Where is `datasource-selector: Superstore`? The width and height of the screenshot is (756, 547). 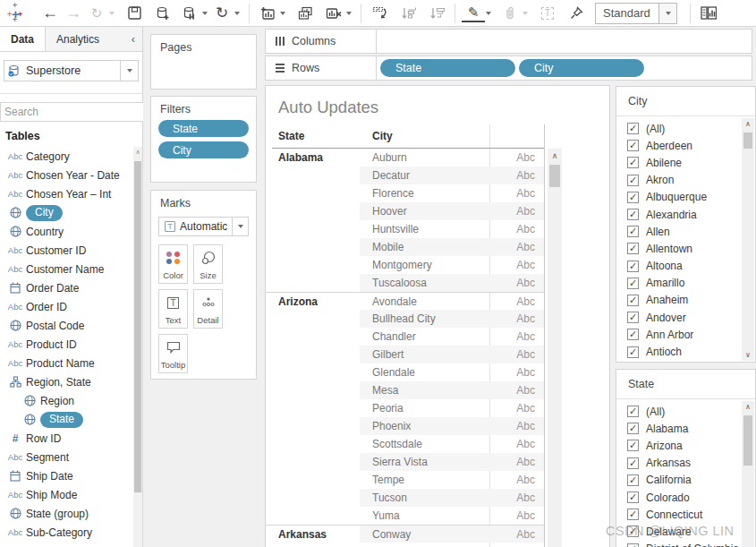
datasource-selector: Superstore is located at coordinates (72, 71).